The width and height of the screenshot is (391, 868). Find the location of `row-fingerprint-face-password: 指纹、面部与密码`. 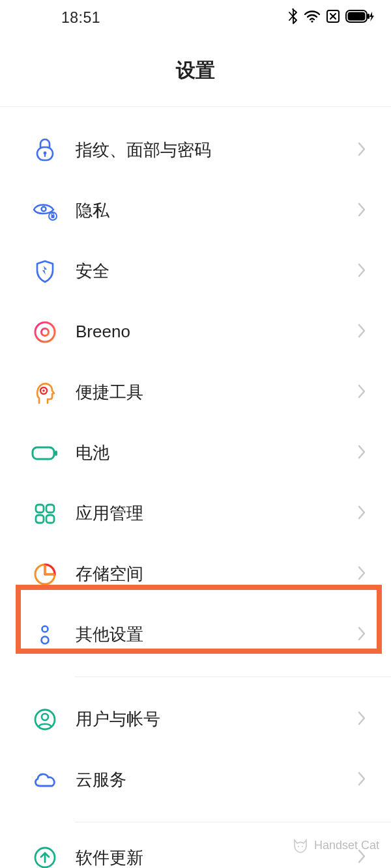

row-fingerprint-face-password: 指纹、面部与密码 is located at coordinates (195, 150).